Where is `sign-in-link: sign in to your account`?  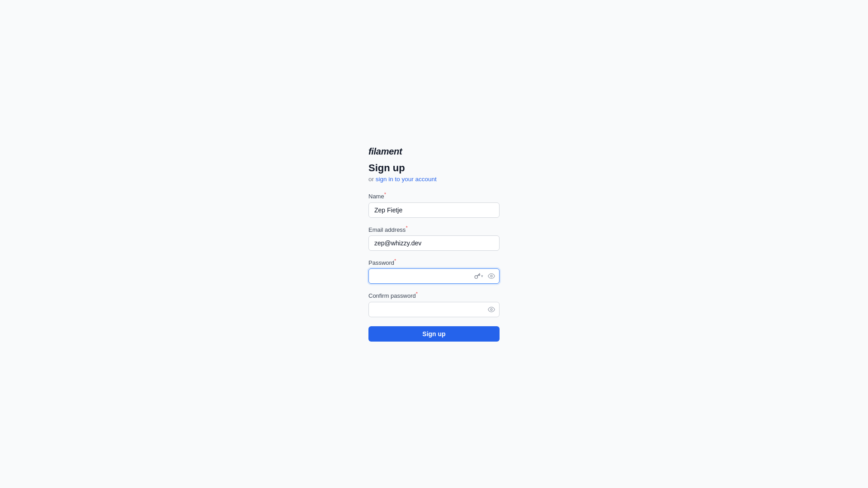 sign-in-link: sign in to your account is located at coordinates (406, 179).